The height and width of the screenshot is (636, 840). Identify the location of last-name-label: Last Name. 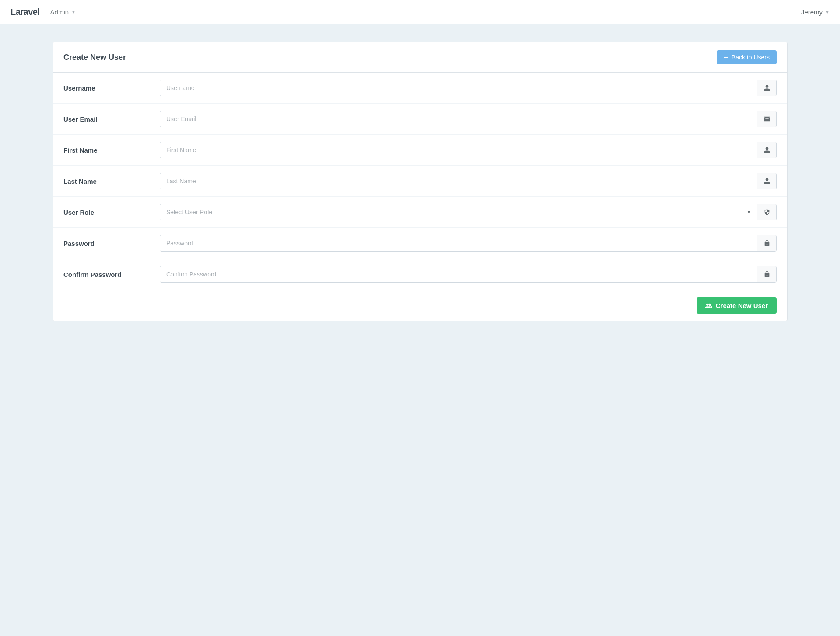
(112, 181).